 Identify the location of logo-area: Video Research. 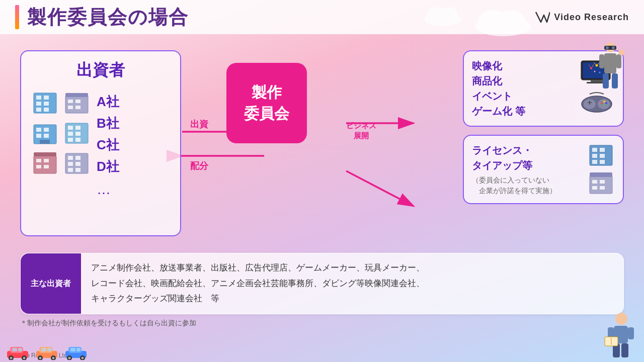
(582, 17).